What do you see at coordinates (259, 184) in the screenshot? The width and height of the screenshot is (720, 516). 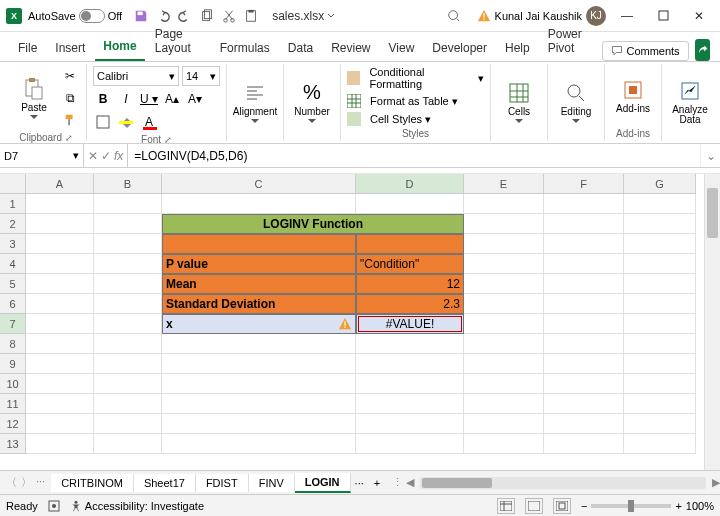 I see `col-header-c: C` at bounding box center [259, 184].